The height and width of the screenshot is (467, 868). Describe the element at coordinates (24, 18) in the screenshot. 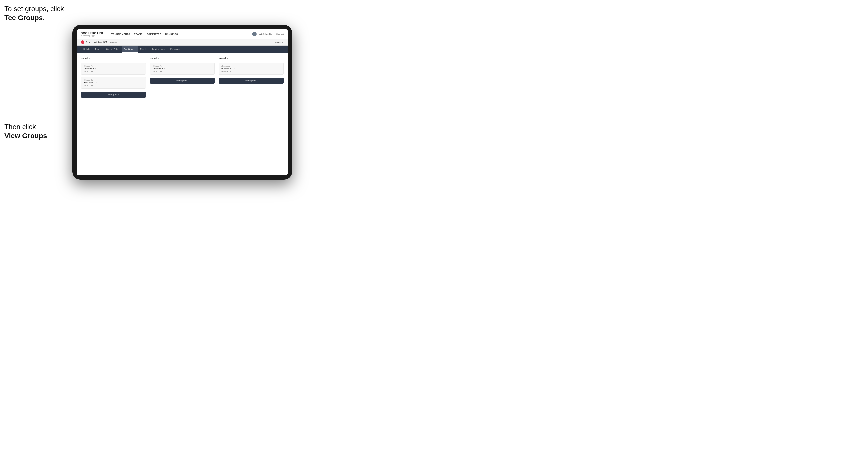

I see `instruction-top-bold: Tee Groups` at that location.